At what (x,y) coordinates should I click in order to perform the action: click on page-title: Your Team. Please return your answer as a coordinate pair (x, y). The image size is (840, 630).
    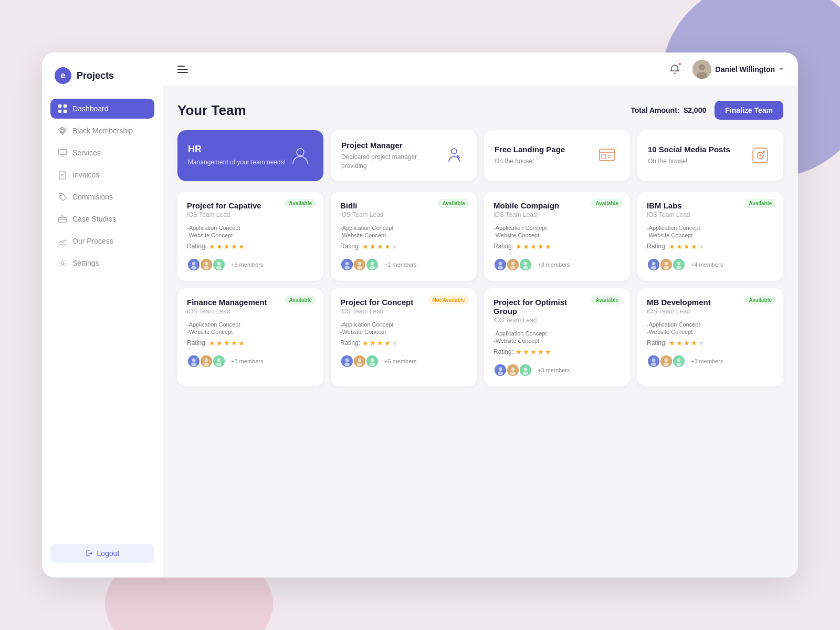
    Looking at the image, I should click on (212, 110).